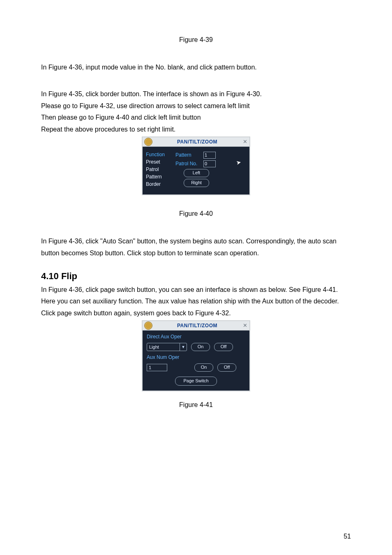 This screenshot has height=555, width=392. What do you see at coordinates (196, 142) in the screenshot?
I see `ptz-titlebar: PAN/TILT/ZOOM ✕` at bounding box center [196, 142].